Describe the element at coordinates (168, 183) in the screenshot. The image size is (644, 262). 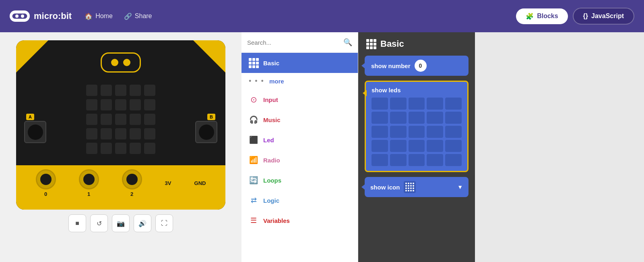
I see `gpio-label-3v: 3V` at that location.